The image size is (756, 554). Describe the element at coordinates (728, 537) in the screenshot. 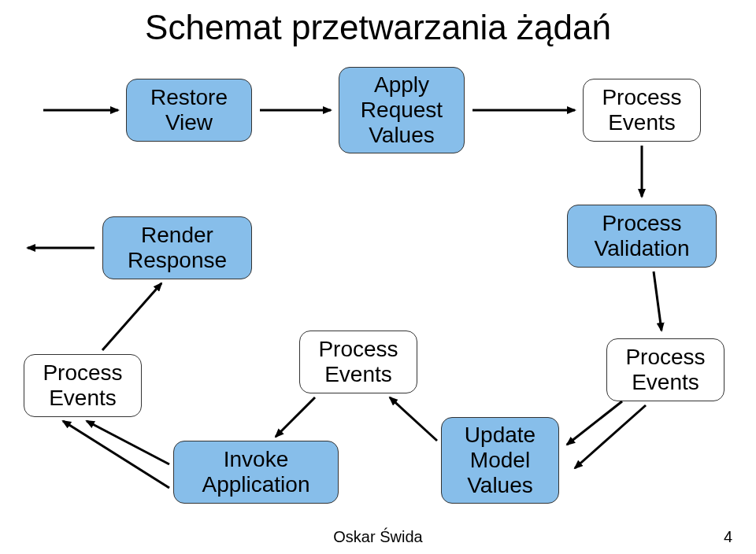

I see `footer-page-number: 4` at that location.